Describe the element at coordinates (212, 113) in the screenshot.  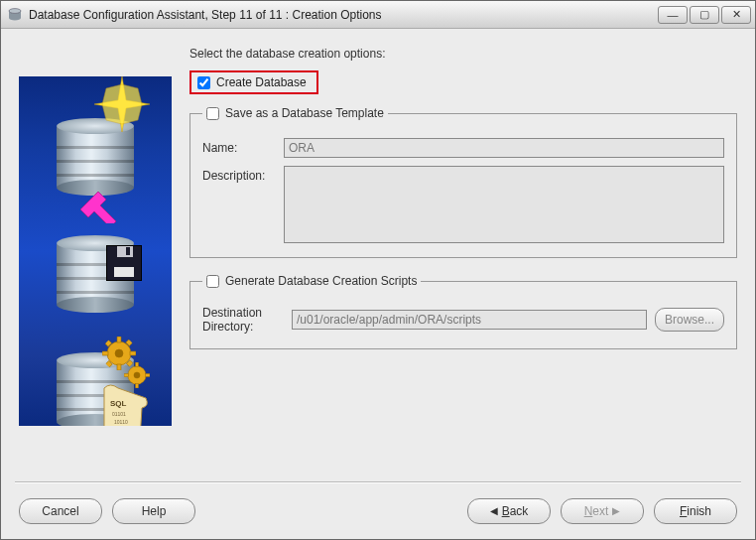
I see `save-template-checkbox` at that location.